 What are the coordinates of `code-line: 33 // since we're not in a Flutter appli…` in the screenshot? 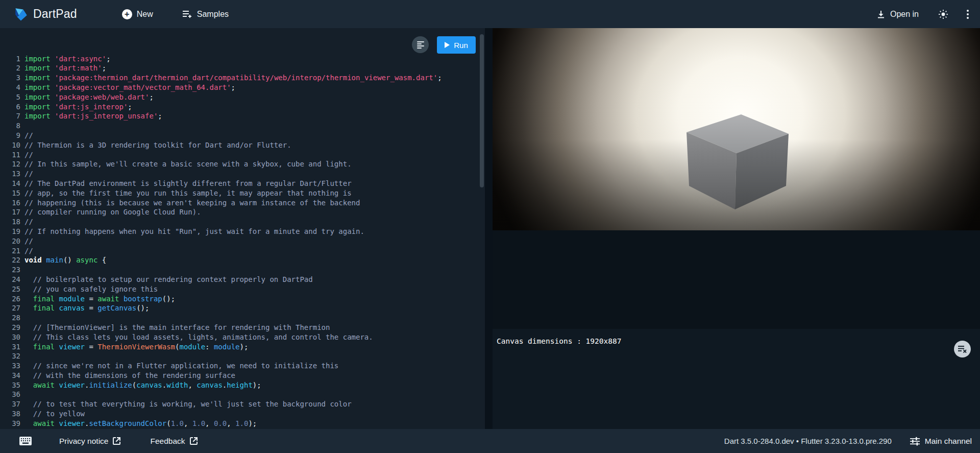 It's located at (242, 366).